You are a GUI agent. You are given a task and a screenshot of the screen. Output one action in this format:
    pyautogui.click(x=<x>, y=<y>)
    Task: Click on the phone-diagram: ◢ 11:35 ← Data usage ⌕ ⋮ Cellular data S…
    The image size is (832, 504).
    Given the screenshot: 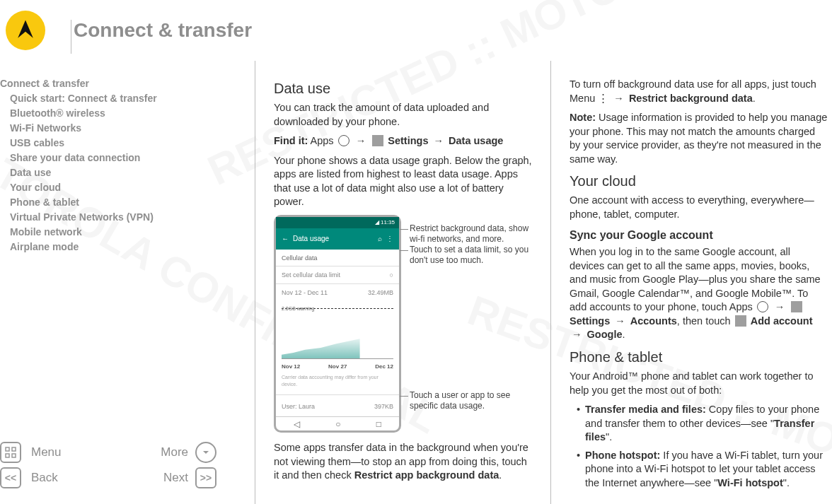 What is the action you would take?
    pyautogui.click(x=403, y=324)
    